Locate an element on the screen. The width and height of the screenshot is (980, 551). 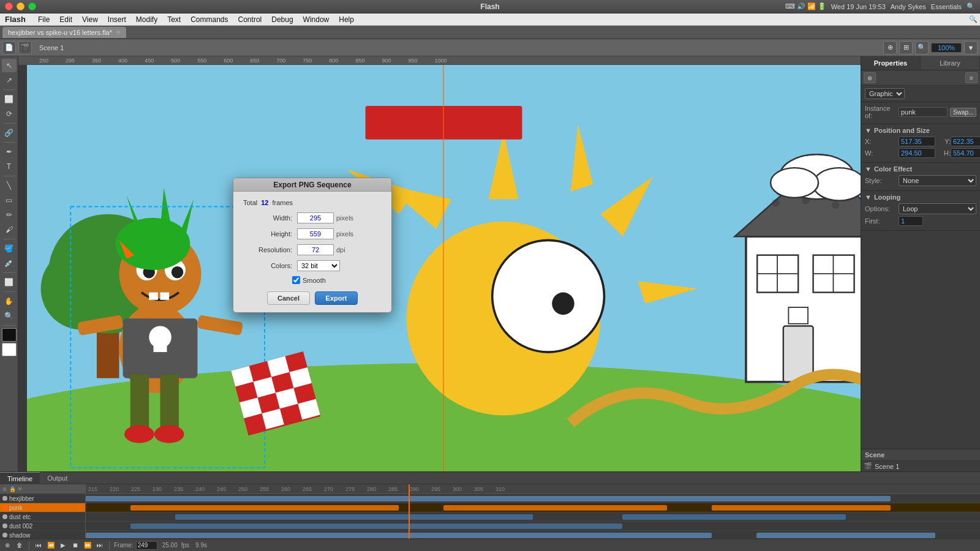
x-input is located at coordinates (917, 141).